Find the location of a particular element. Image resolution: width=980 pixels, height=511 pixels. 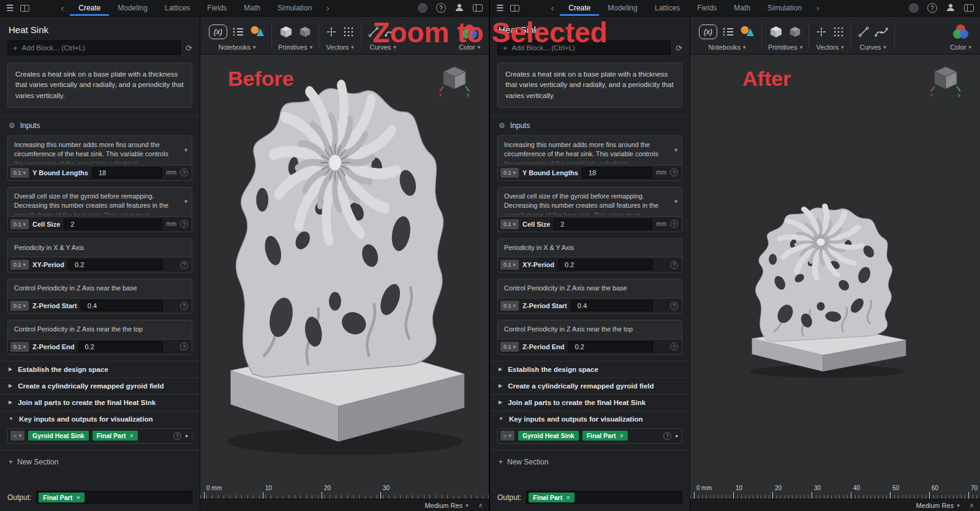

line-icon is located at coordinates (864, 32).